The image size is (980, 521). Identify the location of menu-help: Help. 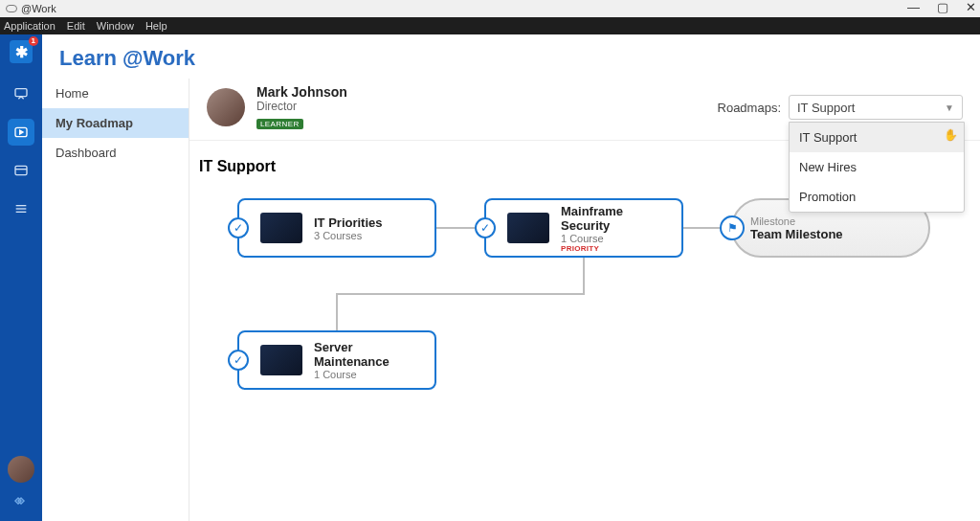
(157, 26).